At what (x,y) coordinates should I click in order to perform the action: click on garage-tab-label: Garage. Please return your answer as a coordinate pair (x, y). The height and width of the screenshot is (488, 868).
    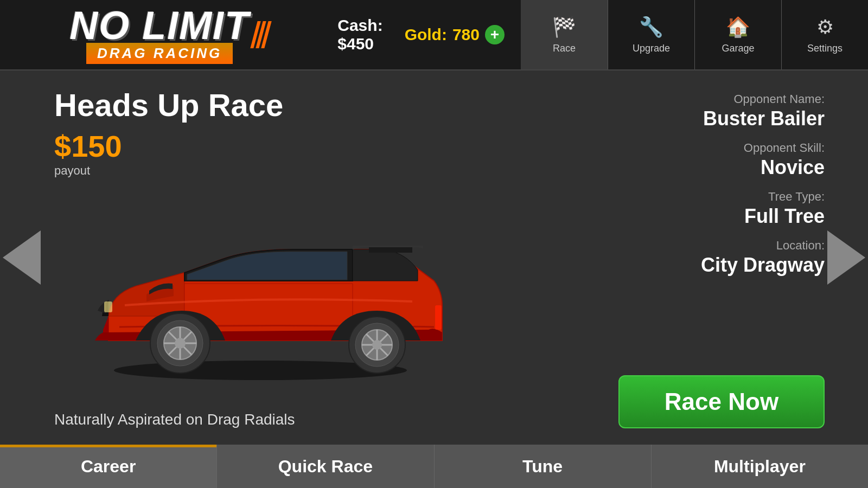
    Looking at the image, I should click on (738, 49).